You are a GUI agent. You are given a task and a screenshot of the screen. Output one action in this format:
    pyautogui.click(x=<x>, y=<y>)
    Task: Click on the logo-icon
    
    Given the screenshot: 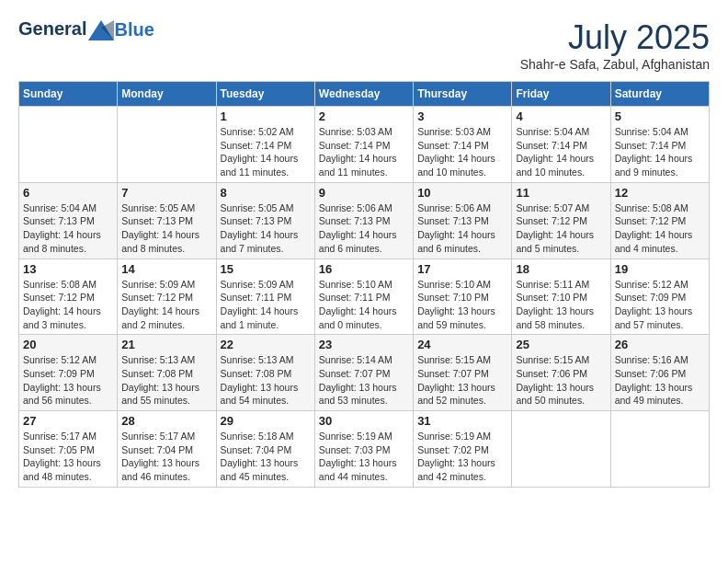 What is the action you would take?
    pyautogui.click(x=101, y=30)
    